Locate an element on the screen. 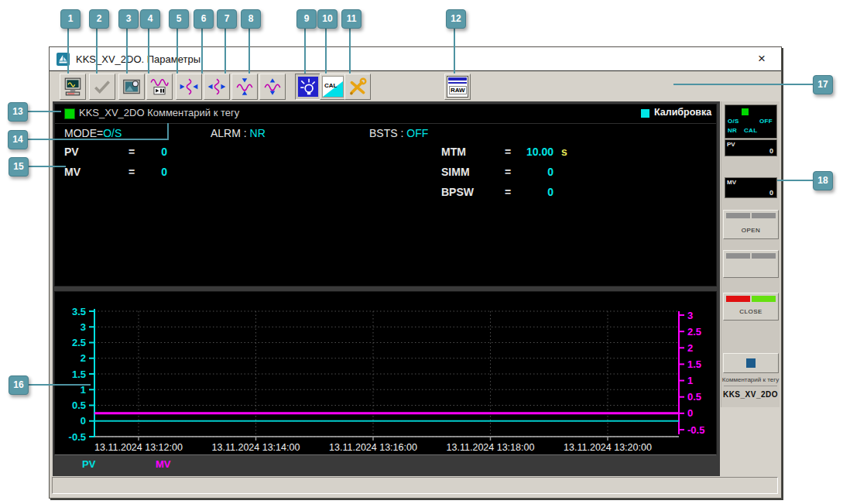 The image size is (843, 504). raw-titlebar is located at coordinates (457, 79).